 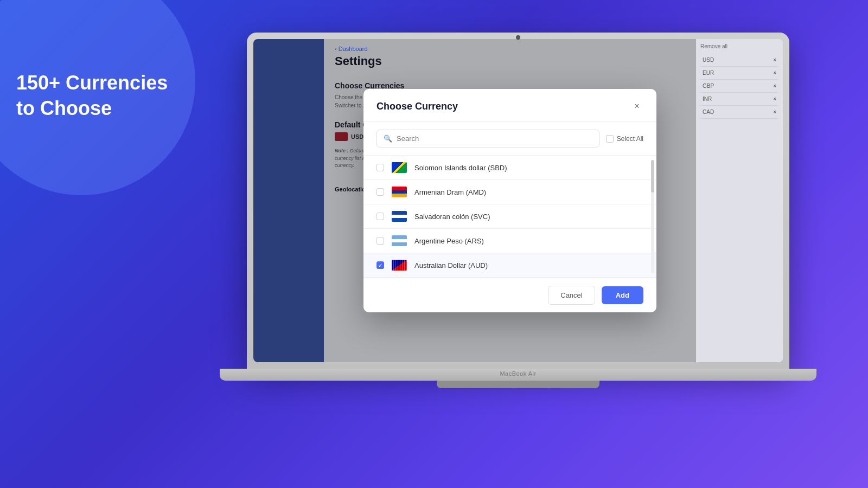 What do you see at coordinates (775, 86) in the screenshot?
I see `remove-gbp-icon: ×` at bounding box center [775, 86].